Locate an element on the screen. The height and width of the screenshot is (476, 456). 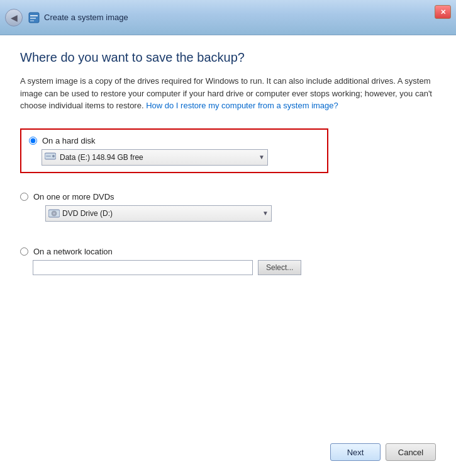
window-icon is located at coordinates (34, 18).